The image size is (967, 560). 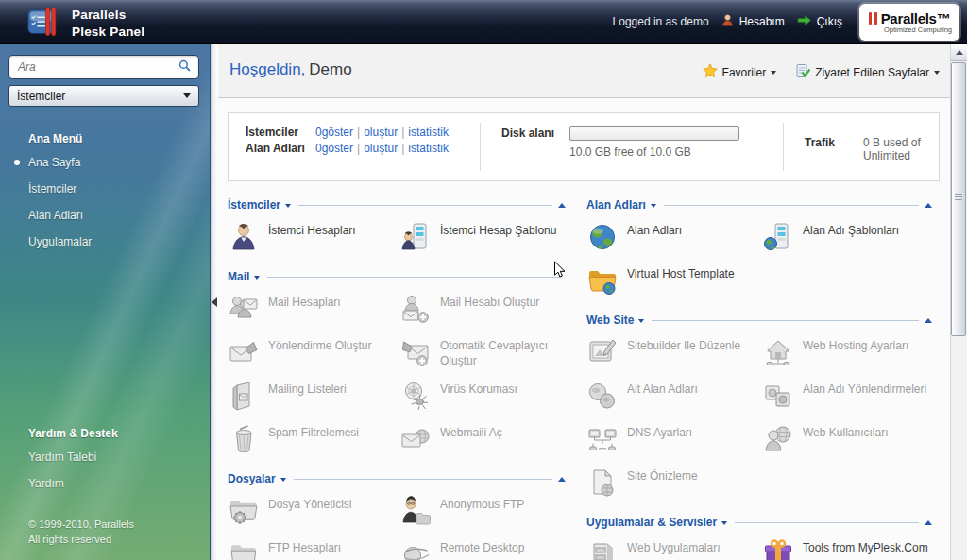 I want to click on item-file-manager: Dosya Yöneticisi, so click(x=311, y=513).